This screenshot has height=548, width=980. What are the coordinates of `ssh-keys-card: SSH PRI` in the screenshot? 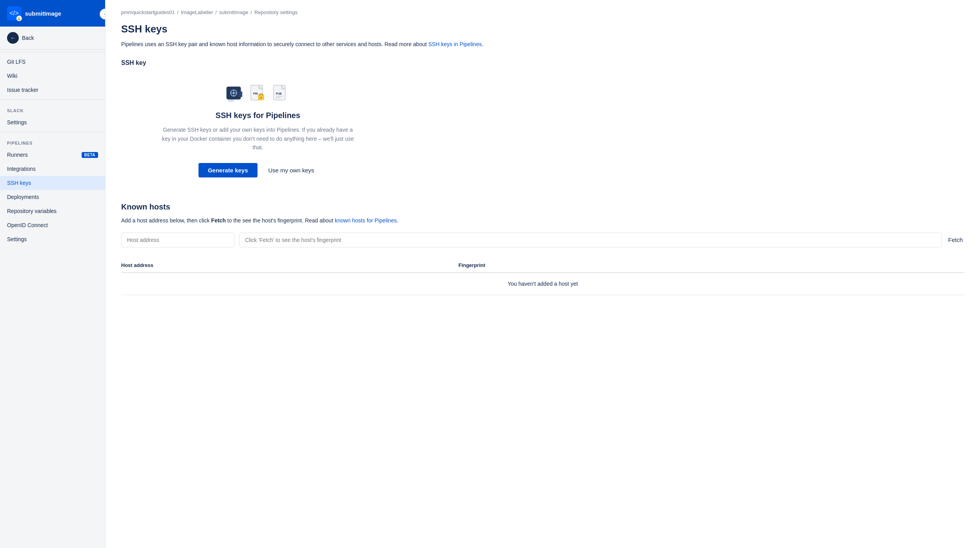 It's located at (258, 133).